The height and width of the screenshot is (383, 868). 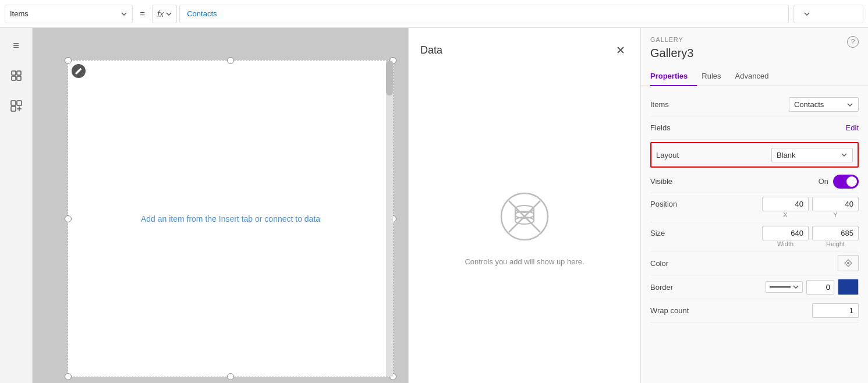 What do you see at coordinates (789, 311) in the screenshot?
I see `wrap-count-control` at bounding box center [789, 311].